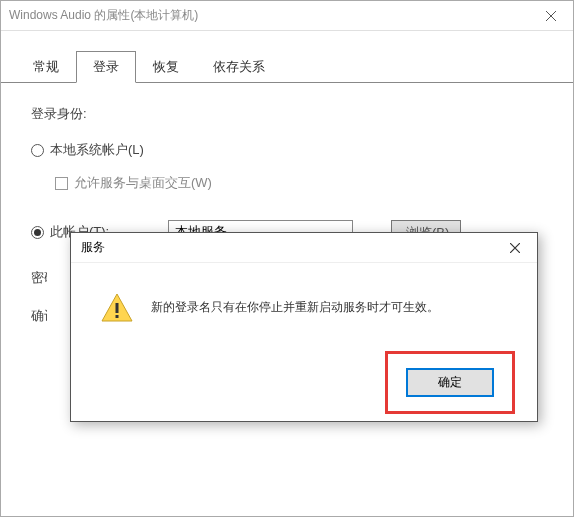  I want to click on main-titlebar: Windows Audio 的属性(本地计算机), so click(287, 16).